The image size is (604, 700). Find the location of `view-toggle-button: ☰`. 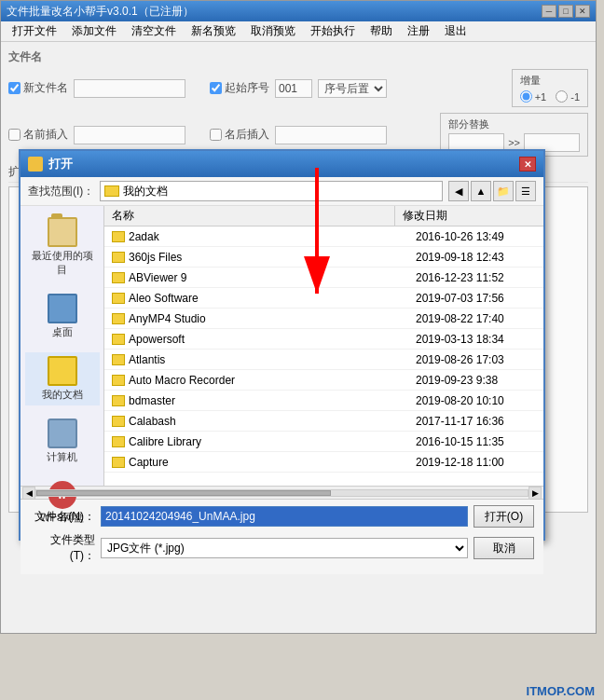

view-toggle-button: ☰ is located at coordinates (526, 191).